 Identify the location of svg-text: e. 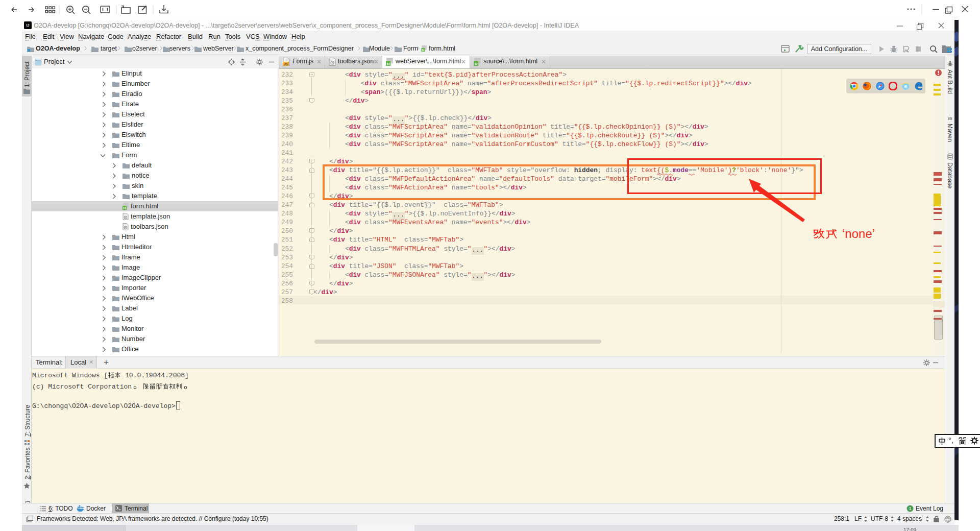
(905, 86).